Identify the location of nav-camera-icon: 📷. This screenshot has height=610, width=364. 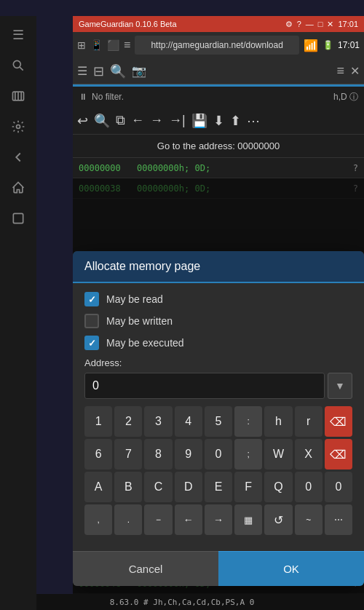
(139, 71).